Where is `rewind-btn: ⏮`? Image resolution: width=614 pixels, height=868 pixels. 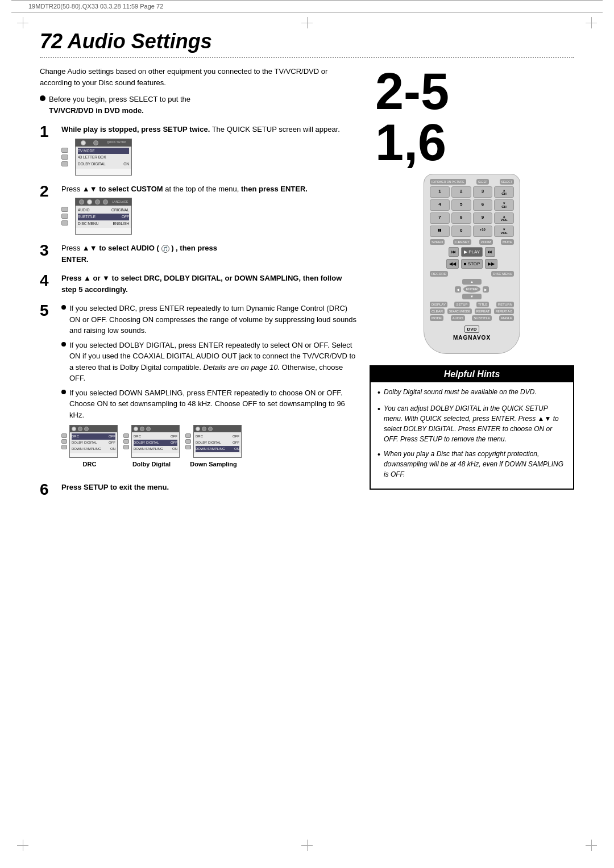
rewind-btn: ⏮ is located at coordinates (454, 252).